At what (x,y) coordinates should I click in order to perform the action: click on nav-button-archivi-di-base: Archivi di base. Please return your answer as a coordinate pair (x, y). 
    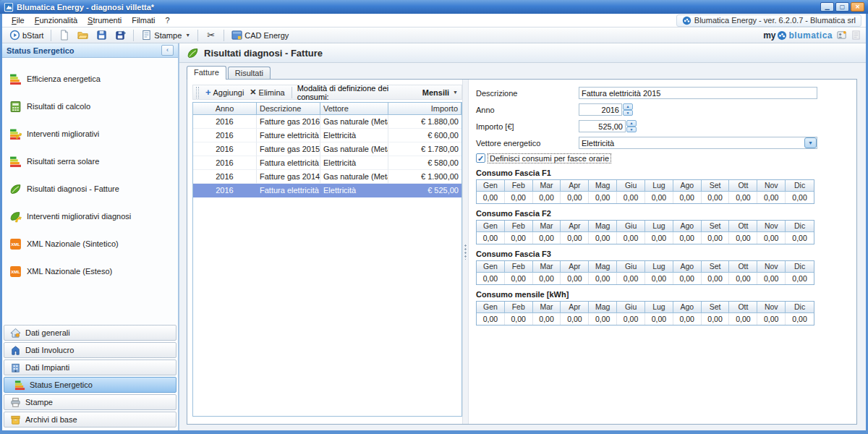
    Looking at the image, I should click on (90, 420).